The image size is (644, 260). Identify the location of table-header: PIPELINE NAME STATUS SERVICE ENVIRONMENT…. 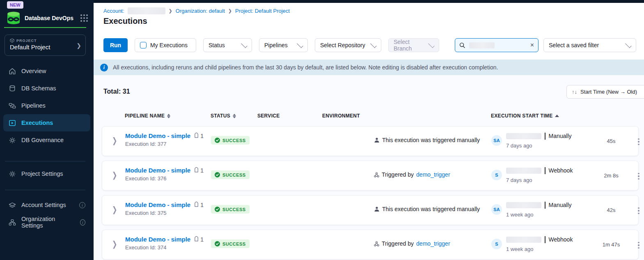
(370, 117).